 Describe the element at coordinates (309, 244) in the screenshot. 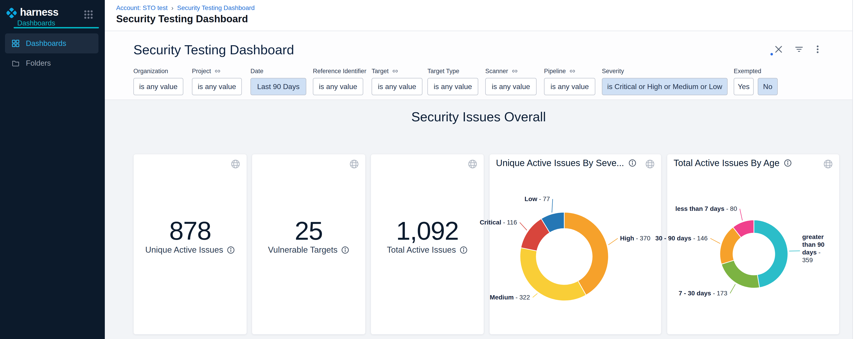

I see `stat-card-vulnerable-targets: 25 Vulnerable Targets` at that location.